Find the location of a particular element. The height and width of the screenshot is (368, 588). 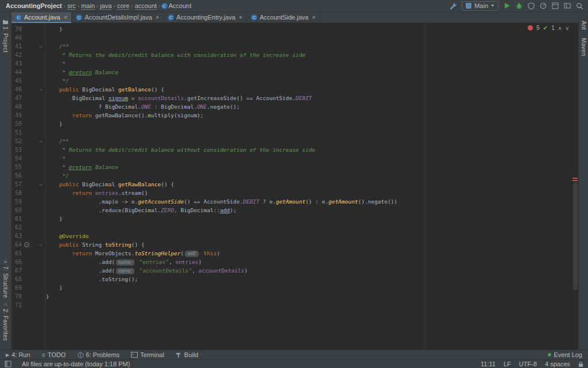

gutter-line: 42 is located at coordinates (29, 55).